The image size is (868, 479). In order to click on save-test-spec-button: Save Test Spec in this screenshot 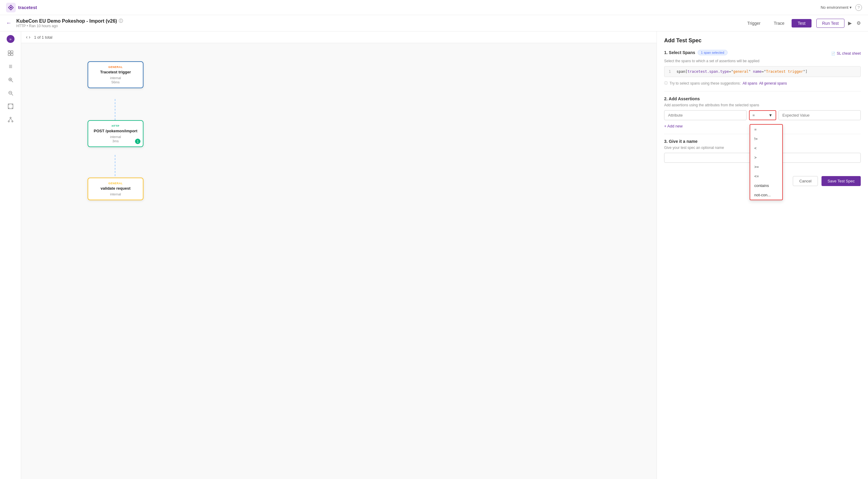, I will do `click(841, 181)`.